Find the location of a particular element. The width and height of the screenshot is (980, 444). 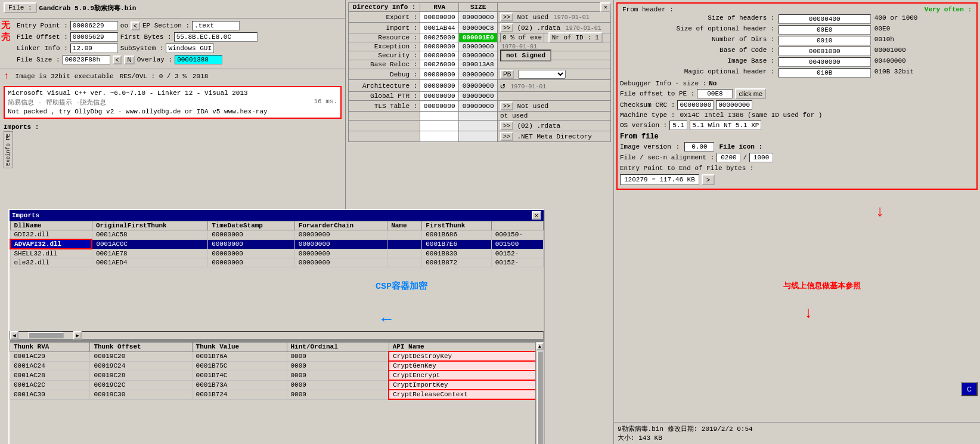

dir-row-import: Import : 0001AB44 000000C8 >> (02) .rdat… is located at coordinates (480, 28).